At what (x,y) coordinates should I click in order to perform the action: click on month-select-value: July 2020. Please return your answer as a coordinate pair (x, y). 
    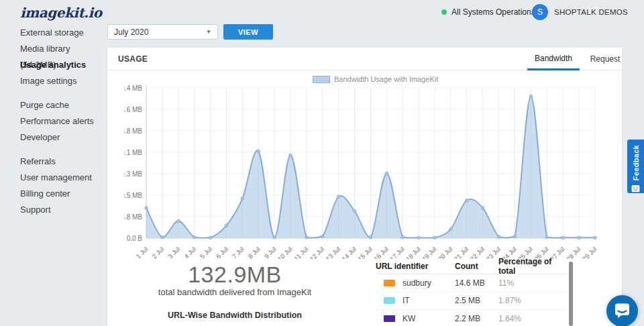
    Looking at the image, I should click on (131, 32).